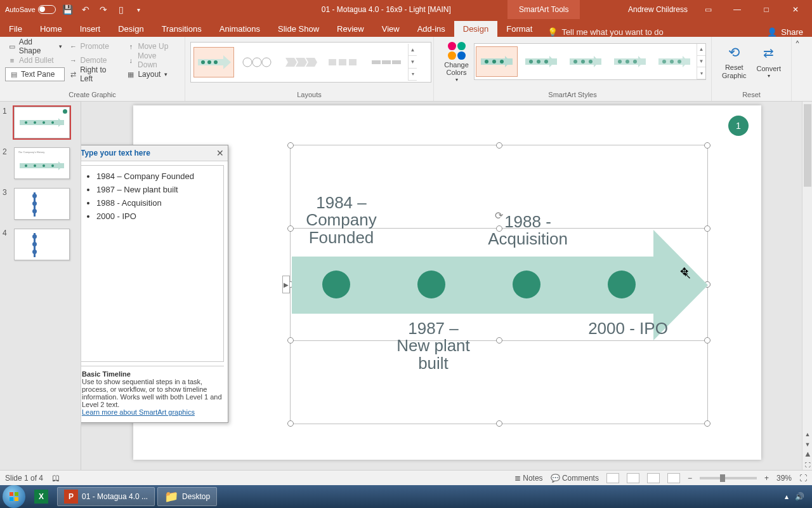  I want to click on scrollbar-thumb, so click(808, 145).